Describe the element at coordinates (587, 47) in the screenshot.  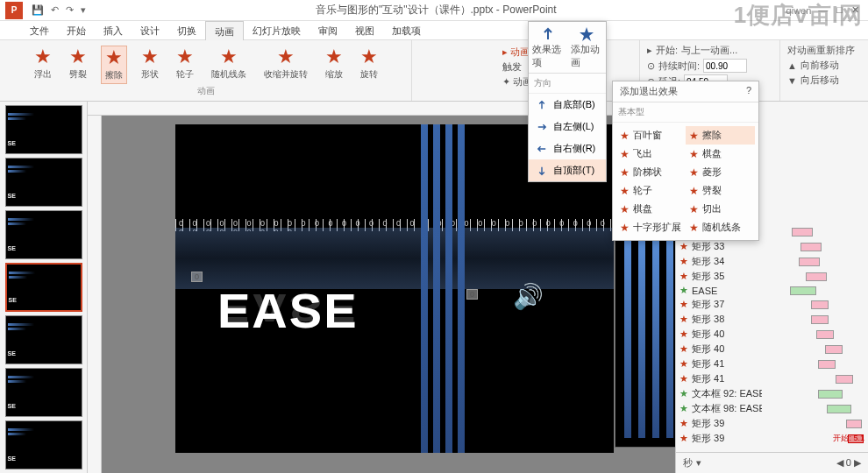
I see `add-animation-button: 添加动画` at that location.